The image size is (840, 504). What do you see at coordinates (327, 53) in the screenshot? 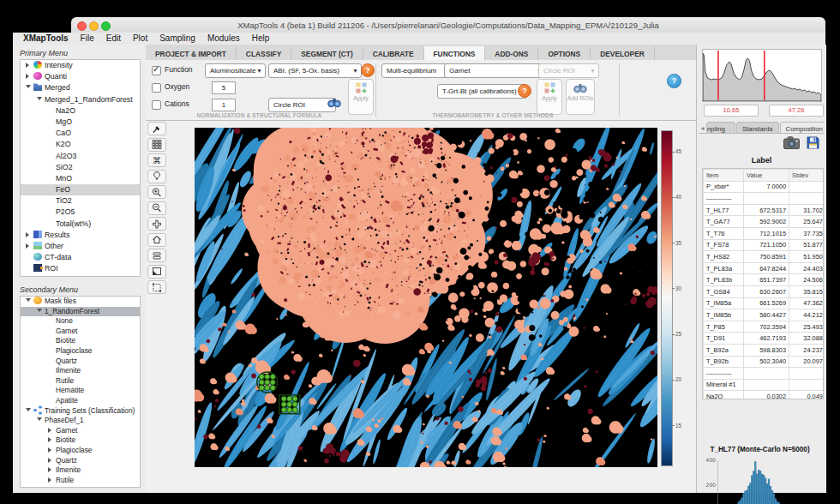
I see `tab-segment-ct: SEGMENT (CT)` at bounding box center [327, 53].